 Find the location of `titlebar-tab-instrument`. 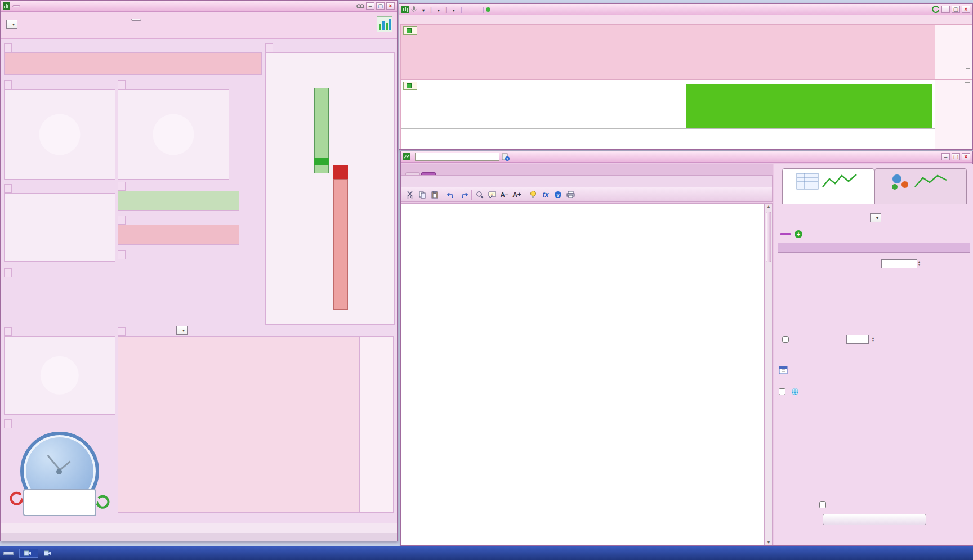

titlebar-tab-instrument is located at coordinates (44, 6).